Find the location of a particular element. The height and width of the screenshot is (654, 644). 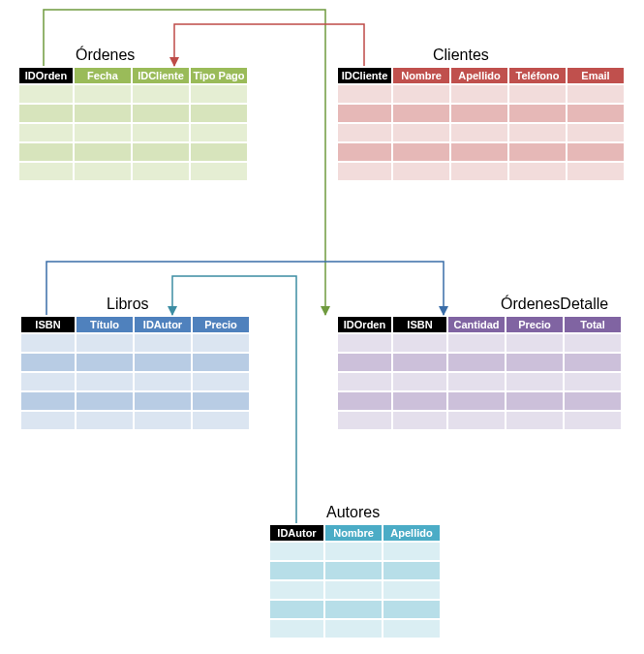

col-header: Email is located at coordinates (596, 76).